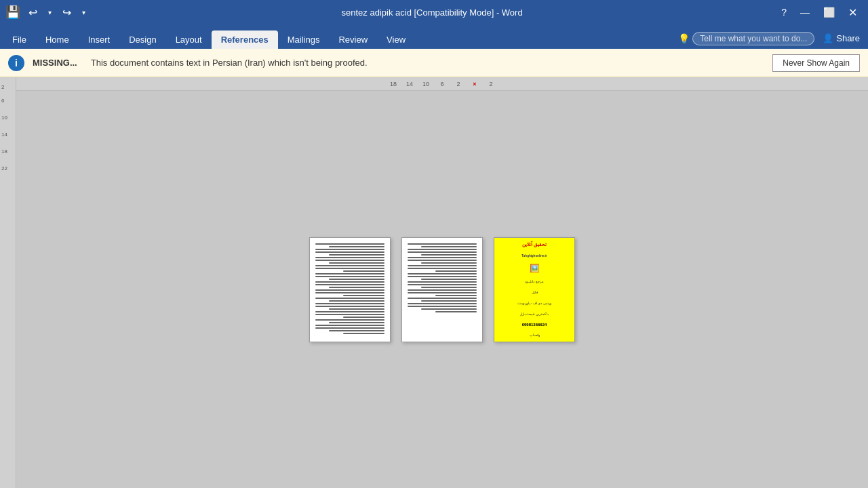  What do you see at coordinates (475, 84) in the screenshot?
I see `ruler-x: ×` at bounding box center [475, 84].